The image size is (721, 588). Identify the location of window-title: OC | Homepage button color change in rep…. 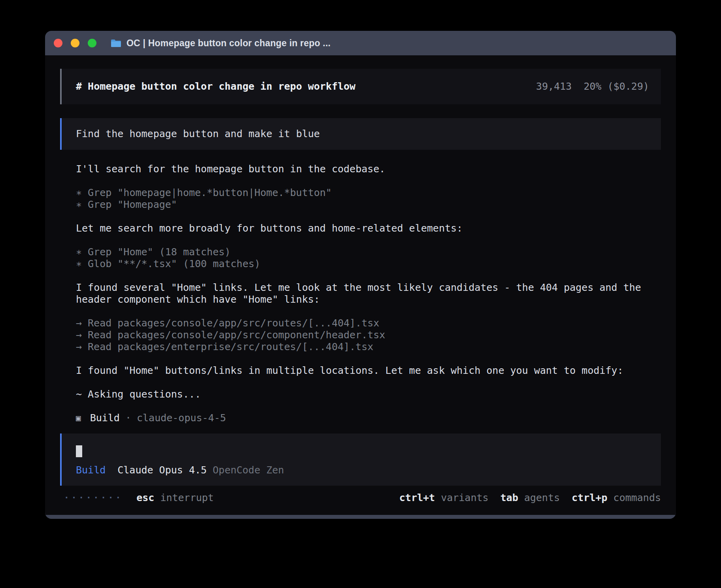
(228, 43).